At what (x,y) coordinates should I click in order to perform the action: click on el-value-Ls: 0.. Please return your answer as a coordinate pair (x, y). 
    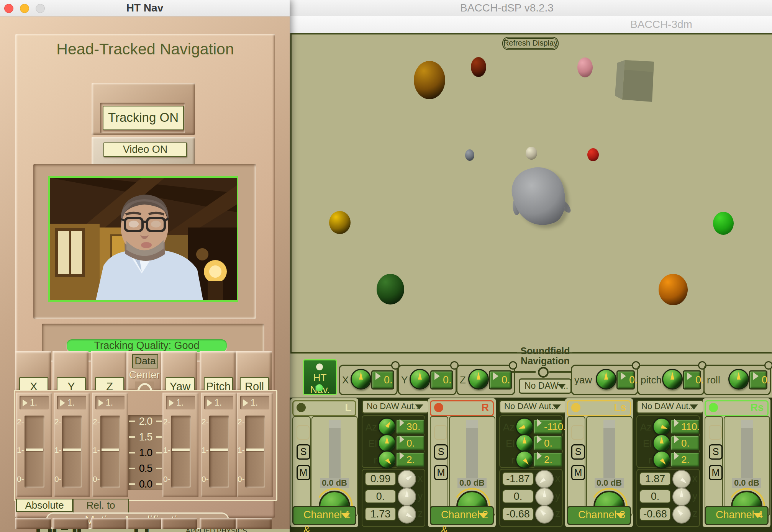
    Looking at the image, I should click on (685, 443).